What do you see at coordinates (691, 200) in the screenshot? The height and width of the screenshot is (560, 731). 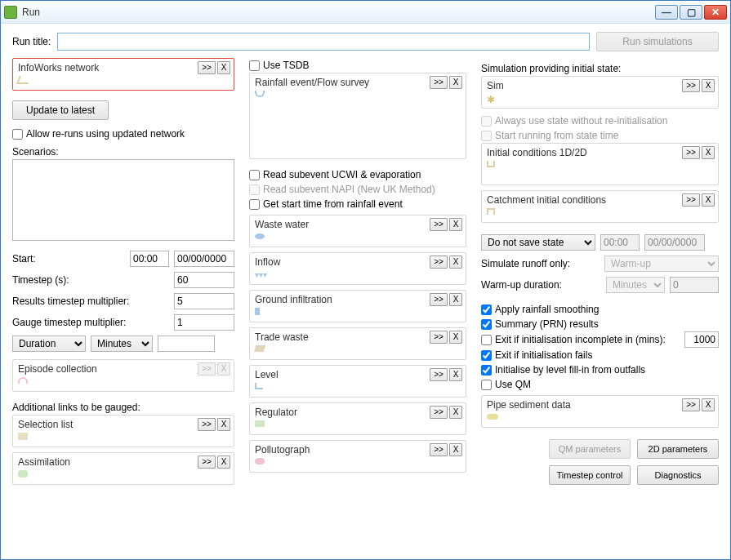 I see `catchment-cond-browse-button: >>` at bounding box center [691, 200].